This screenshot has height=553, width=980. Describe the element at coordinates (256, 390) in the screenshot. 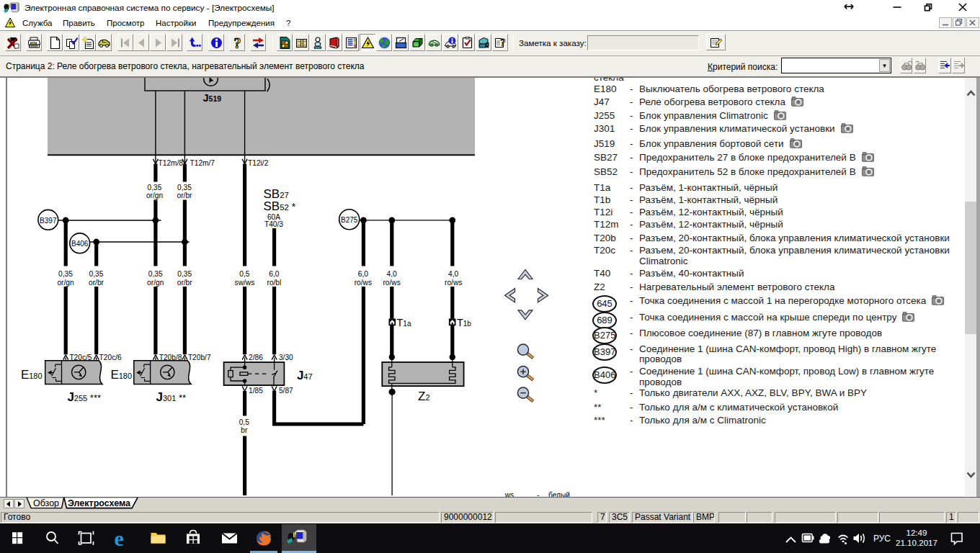

I see `svg-text: 1/85` at that location.